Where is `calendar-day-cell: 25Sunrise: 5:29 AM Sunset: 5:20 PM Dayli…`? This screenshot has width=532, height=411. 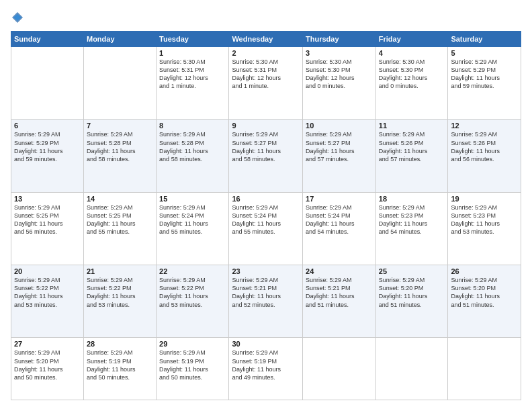
calendar-day-cell: 25Sunrise: 5:29 AM Sunset: 5:20 PM Dayli… is located at coordinates (412, 302).